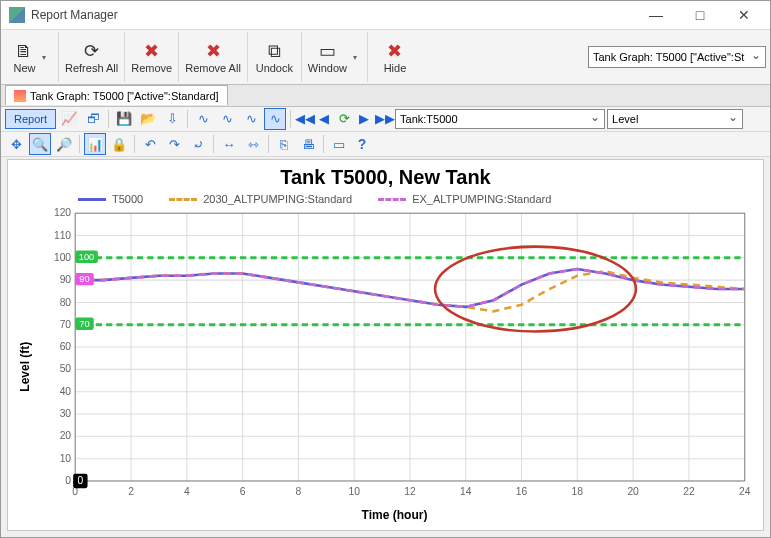  What do you see at coordinates (110, 199) in the screenshot?
I see `legend-item: T5000` at bounding box center [110, 199].